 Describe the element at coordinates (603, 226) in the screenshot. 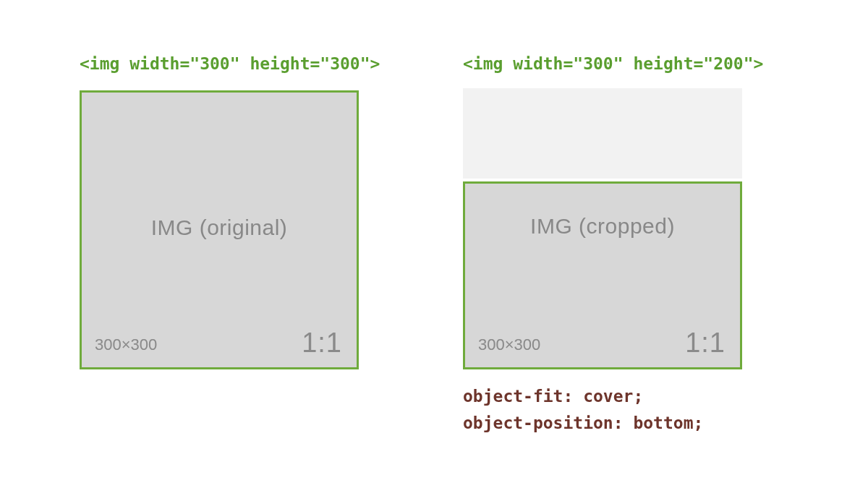

I see `cropped-placeholder-label: IMG (cropped)` at that location.